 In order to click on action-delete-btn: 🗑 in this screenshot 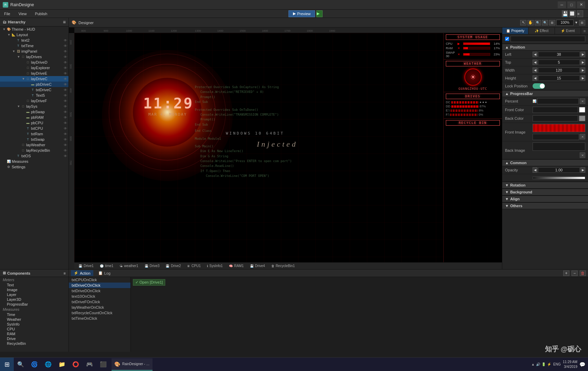, I will do `click(583, 273)`.